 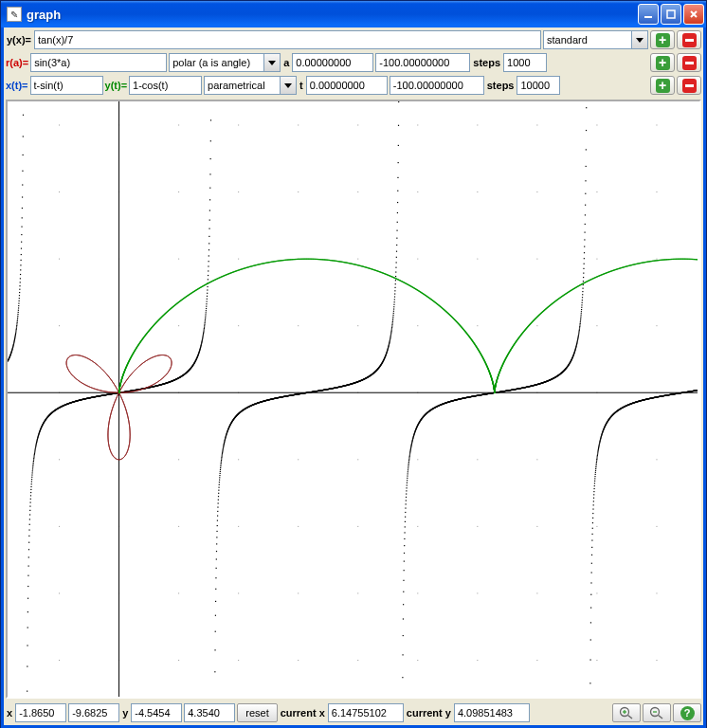 What do you see at coordinates (125, 713) in the screenshot?
I see `footer-y-label: y` at bounding box center [125, 713].